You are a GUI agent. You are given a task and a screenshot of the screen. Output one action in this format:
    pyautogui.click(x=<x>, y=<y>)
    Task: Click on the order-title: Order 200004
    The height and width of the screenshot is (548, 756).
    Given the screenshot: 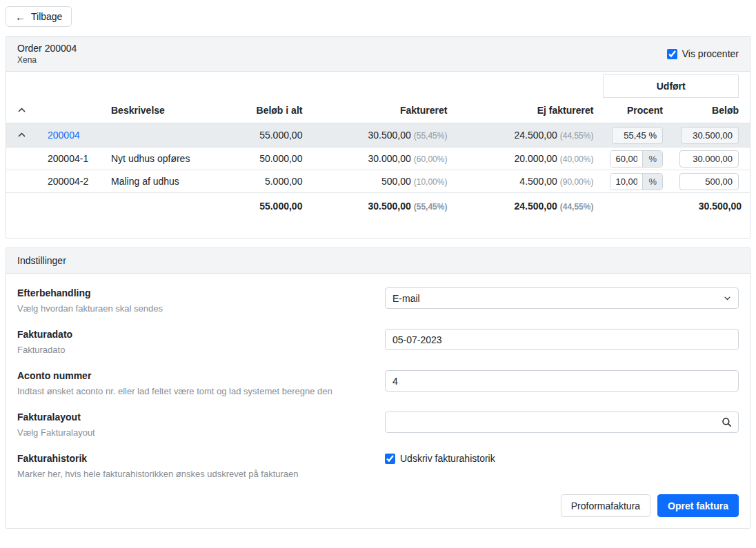 What is the action you would take?
    pyautogui.click(x=47, y=48)
    